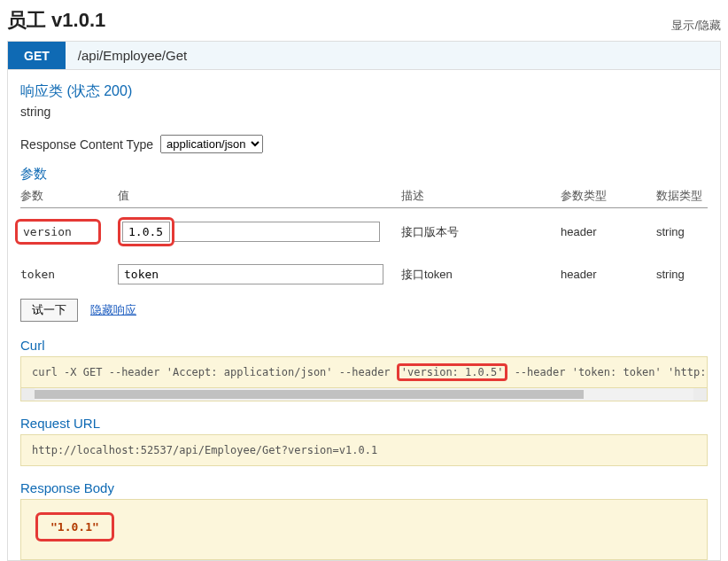 The image size is (728, 561). What do you see at coordinates (364, 395) in the screenshot?
I see `curl-scrollbar` at bounding box center [364, 395].